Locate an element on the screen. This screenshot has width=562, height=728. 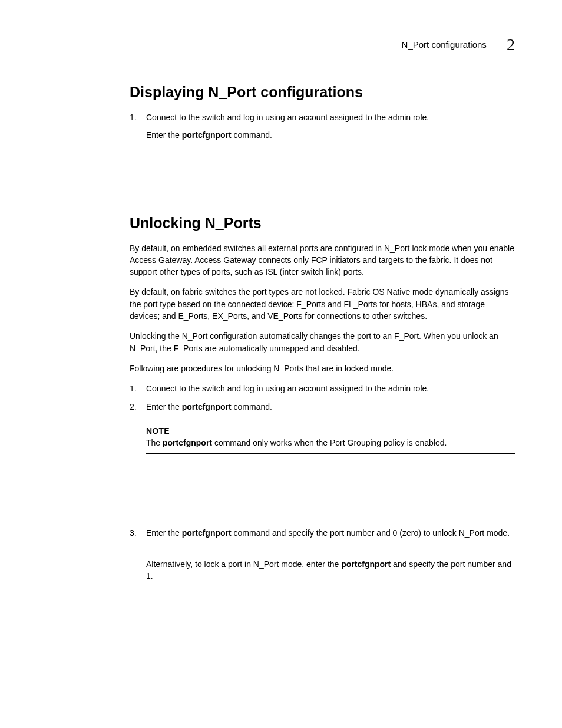
note-box: NOTE The portcfgnport command only works… is located at coordinates (330, 437).